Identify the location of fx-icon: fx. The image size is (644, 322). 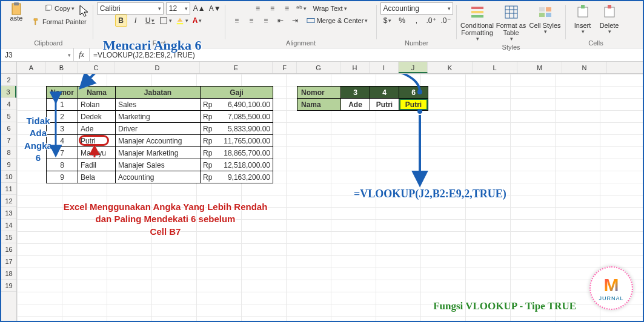
(82, 54).